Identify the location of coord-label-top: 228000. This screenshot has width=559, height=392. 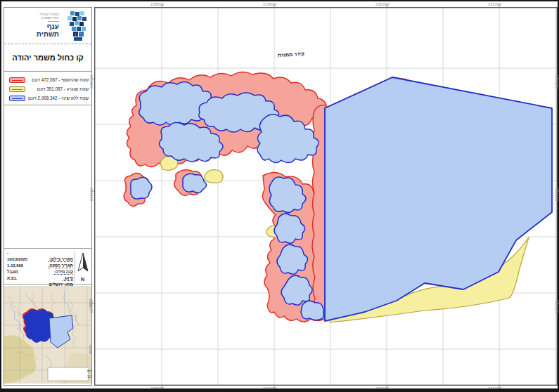
(158, 4).